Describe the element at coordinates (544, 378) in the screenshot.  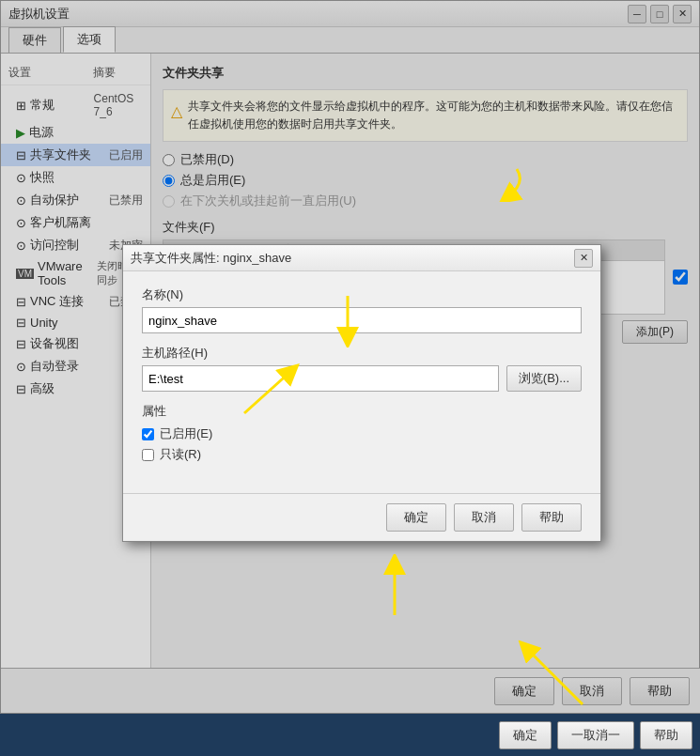
I see `browse-btn: 浏览(B)...` at that location.